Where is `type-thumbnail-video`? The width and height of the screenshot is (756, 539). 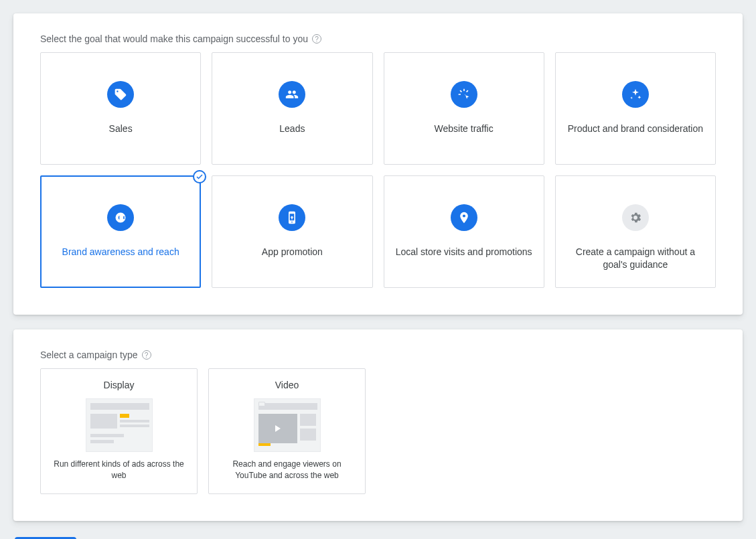 type-thumbnail-video is located at coordinates (287, 425).